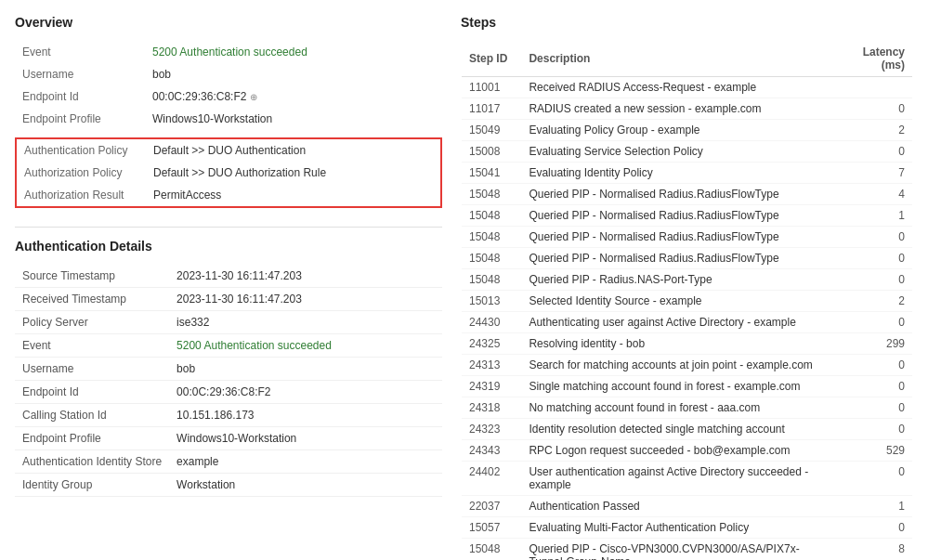 This screenshot has height=560, width=928. I want to click on col-latency: Latency (ms), so click(875, 59).